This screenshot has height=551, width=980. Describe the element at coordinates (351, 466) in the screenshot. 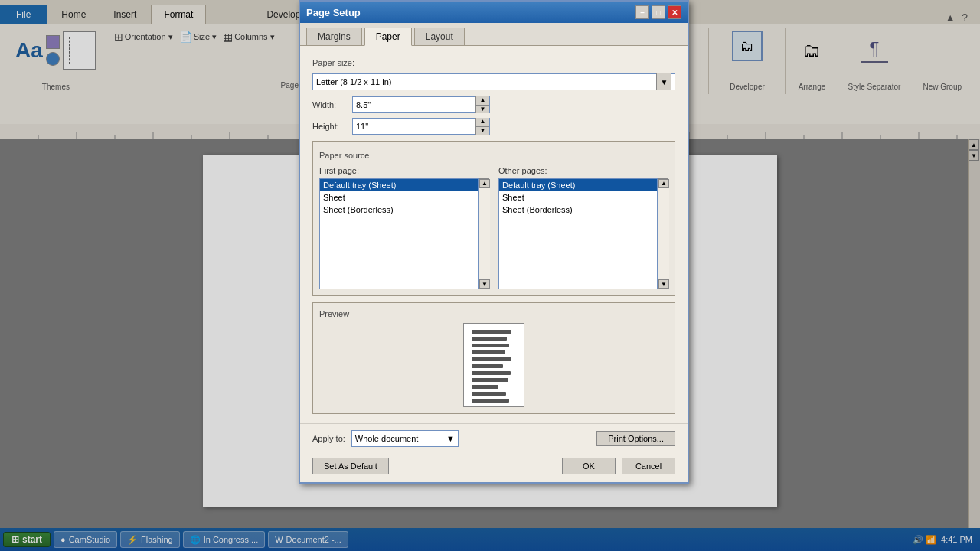

I see `set-as-default-button: Set As Default` at that location.